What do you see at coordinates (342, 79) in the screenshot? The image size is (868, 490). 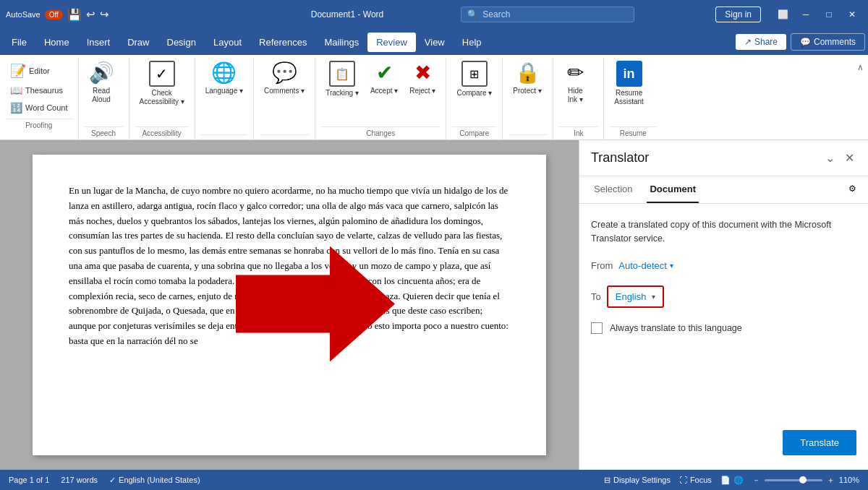 I see `tracking-button: 📋 Tracking ▾` at bounding box center [342, 79].